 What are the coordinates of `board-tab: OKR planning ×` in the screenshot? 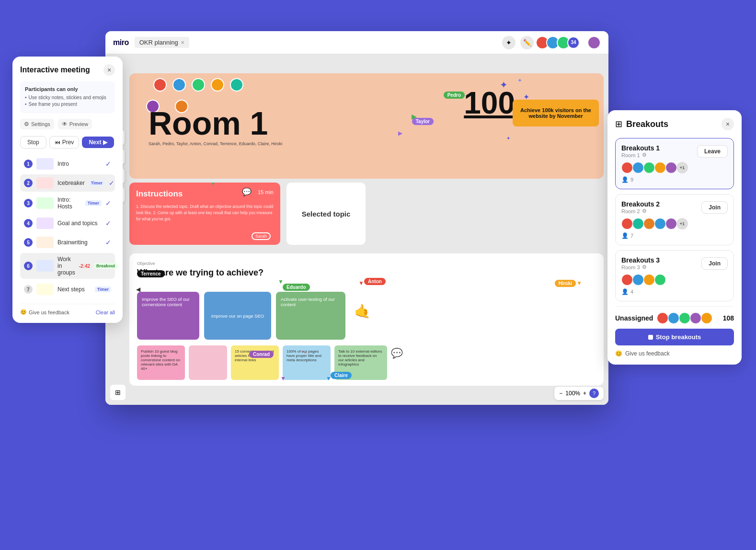 It's located at (162, 42).